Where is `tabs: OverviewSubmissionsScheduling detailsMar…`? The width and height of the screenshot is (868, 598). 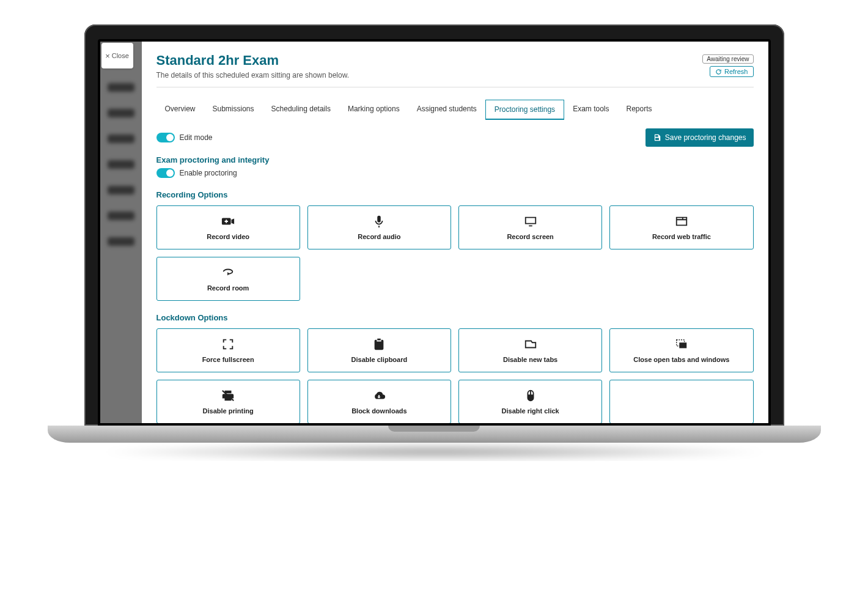 tabs: OverviewSubmissionsScheduling detailsMar… is located at coordinates (455, 110).